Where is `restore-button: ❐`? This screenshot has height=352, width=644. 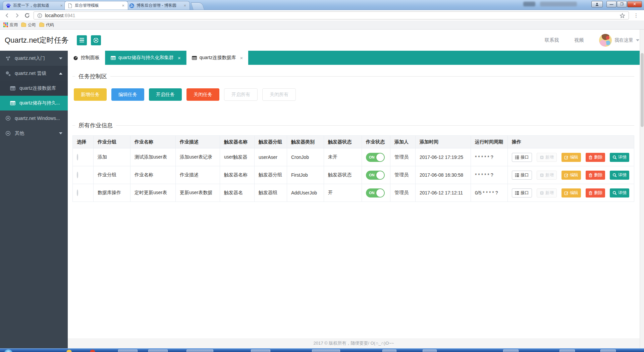 restore-button: ❐ is located at coordinates (622, 4).